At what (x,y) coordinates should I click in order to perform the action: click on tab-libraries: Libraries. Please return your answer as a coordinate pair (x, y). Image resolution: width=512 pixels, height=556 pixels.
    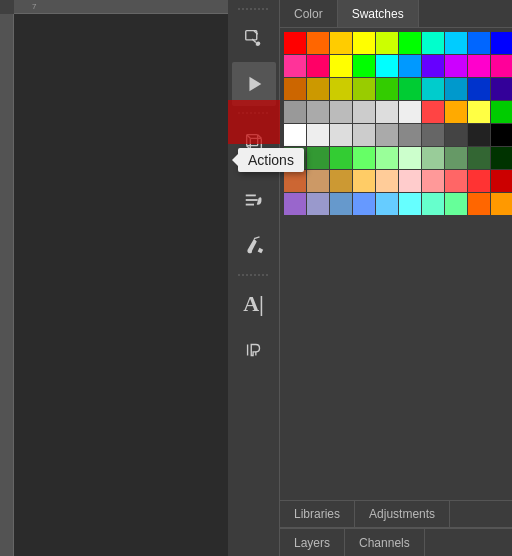
    Looking at the image, I should click on (318, 514).